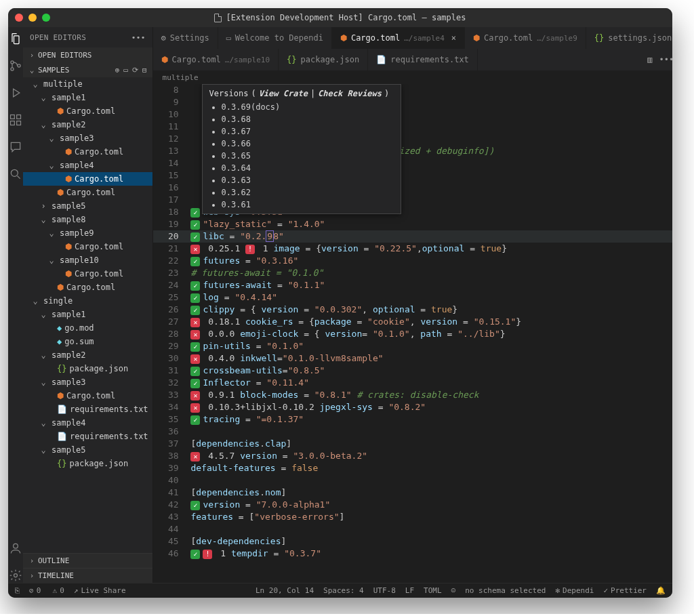 Image resolution: width=694 pixels, height=616 pixels. I want to click on tab: ⬢Cargo.toml…/sample10, so click(216, 60).